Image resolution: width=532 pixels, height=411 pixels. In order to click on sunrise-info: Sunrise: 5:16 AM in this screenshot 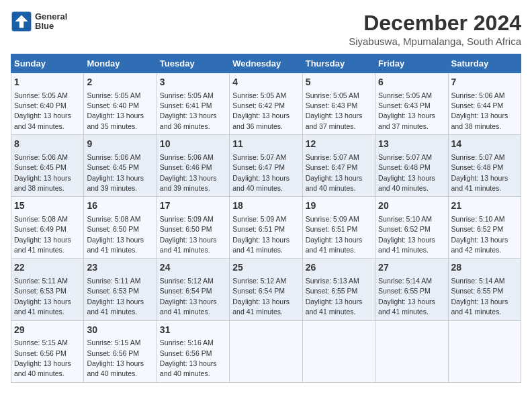, I will do `click(187, 342)`.